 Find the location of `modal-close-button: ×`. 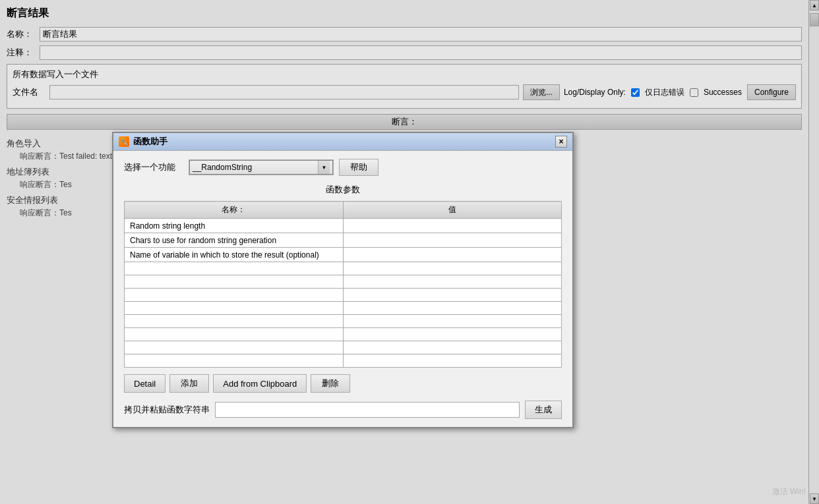

modal-close-button: × is located at coordinates (561, 142).